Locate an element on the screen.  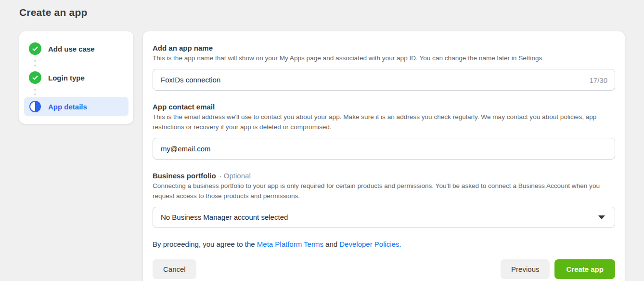
step-add-use-case: Add use case is located at coordinates (76, 49).